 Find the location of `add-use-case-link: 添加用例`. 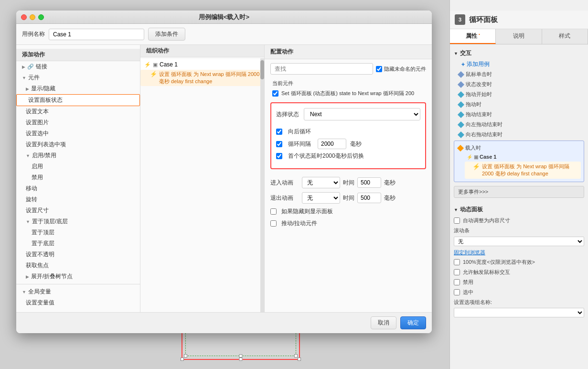

add-use-case-link: 添加用例 is located at coordinates (519, 64).